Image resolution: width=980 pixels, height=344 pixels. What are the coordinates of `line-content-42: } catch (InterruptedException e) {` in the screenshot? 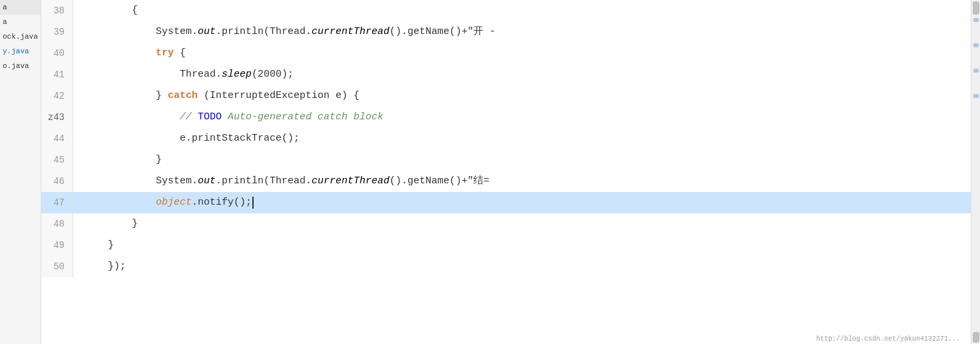 It's located at (522, 96).